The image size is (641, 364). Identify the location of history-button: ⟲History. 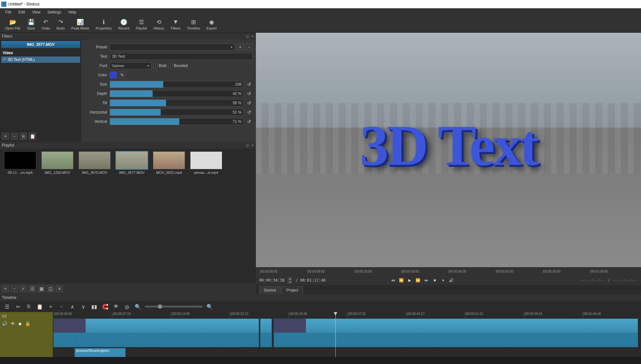
(159, 24).